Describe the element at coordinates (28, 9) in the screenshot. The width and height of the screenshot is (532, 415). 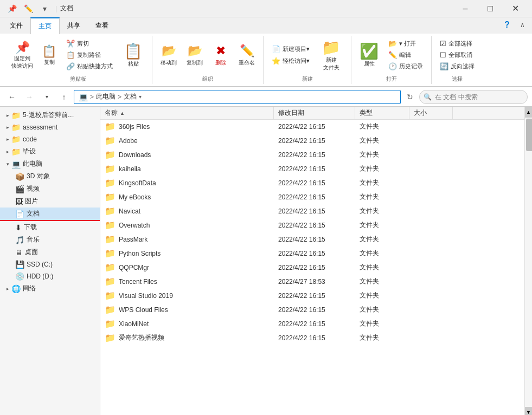
I see `qat-undo-button: ✏️` at that location.